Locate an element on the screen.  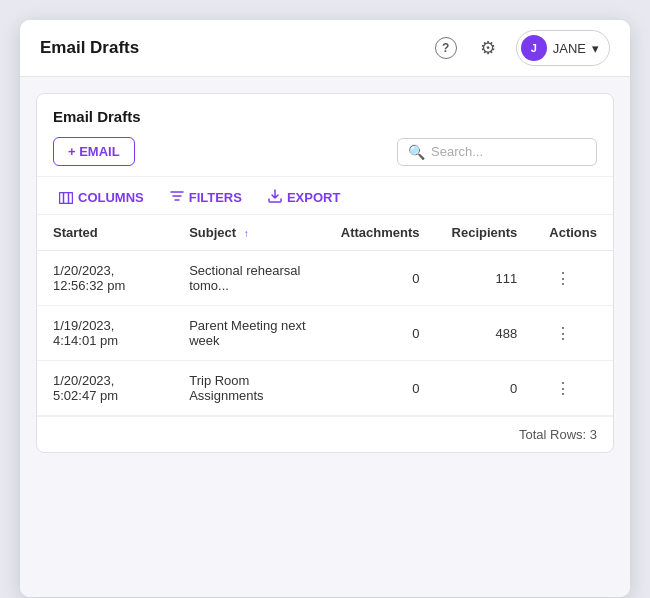
col-attachments: Attachments is located at coordinates (380, 233).